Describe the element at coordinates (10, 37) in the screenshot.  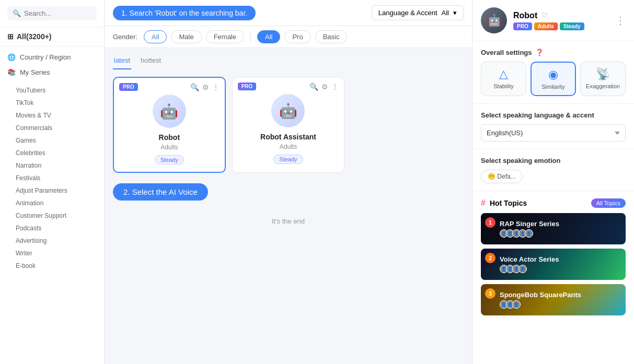
I see `grid-icon: ⊞` at that location.